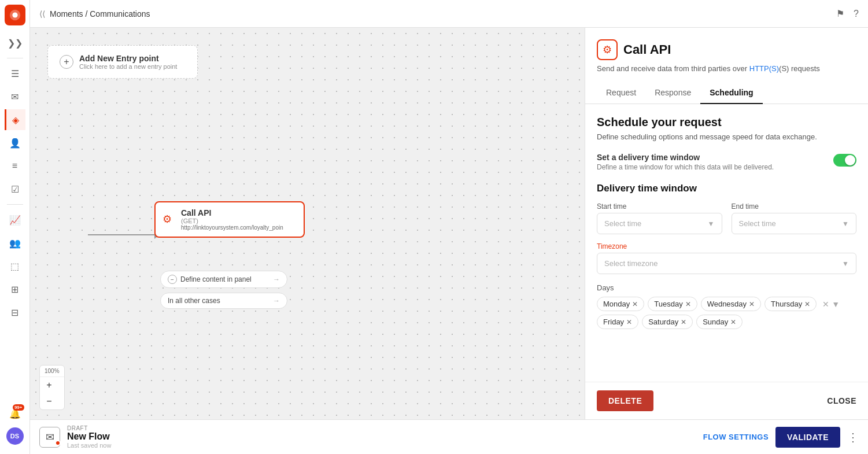 The height and width of the screenshot is (454, 868). Describe the element at coordinates (631, 264) in the screenshot. I see `timezone-placeholder: Select timezone` at that location.